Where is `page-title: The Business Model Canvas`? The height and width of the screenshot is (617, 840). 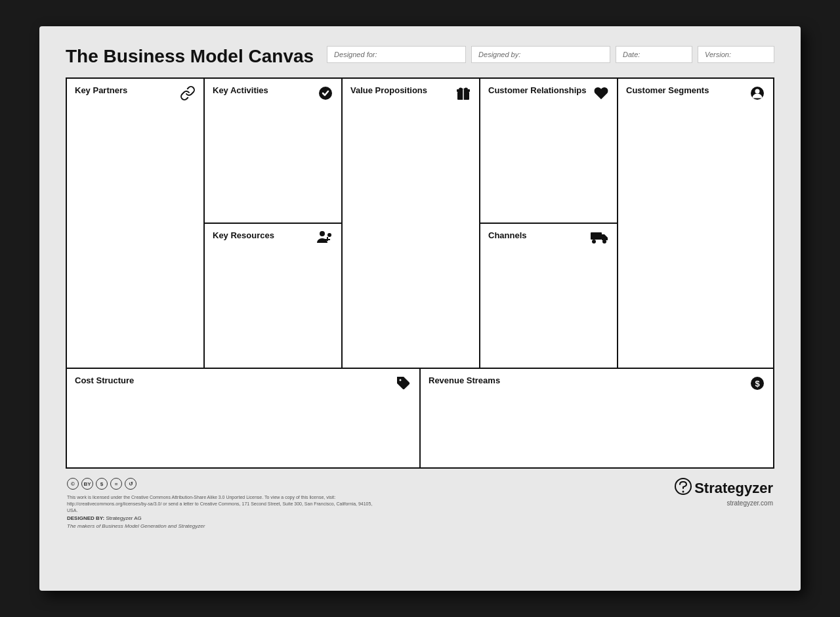
page-title: The Business Model Canvas is located at coordinates (190, 56).